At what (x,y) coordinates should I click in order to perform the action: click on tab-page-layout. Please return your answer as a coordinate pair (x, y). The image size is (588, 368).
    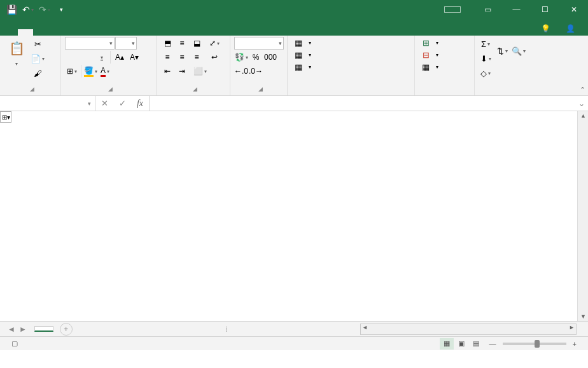
    Looking at the image, I should click on (56, 32).